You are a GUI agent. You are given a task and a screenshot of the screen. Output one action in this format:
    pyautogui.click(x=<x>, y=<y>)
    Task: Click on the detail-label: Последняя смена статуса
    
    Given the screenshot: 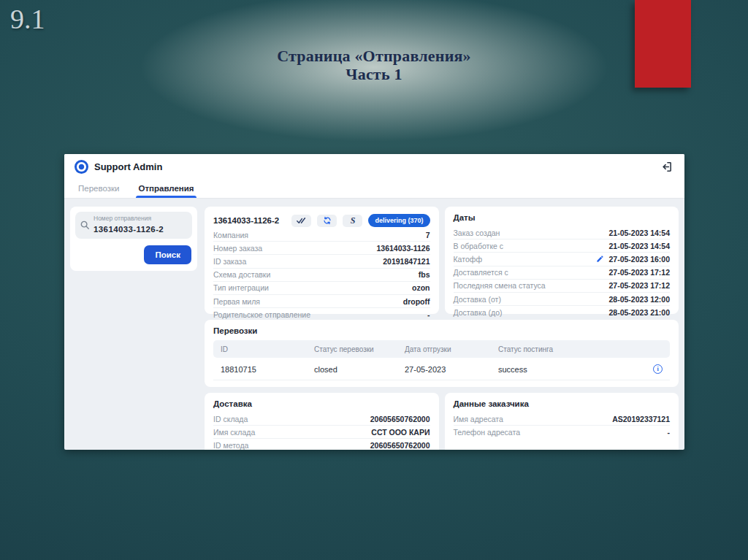 What is the action you would take?
    pyautogui.click(x=500, y=285)
    